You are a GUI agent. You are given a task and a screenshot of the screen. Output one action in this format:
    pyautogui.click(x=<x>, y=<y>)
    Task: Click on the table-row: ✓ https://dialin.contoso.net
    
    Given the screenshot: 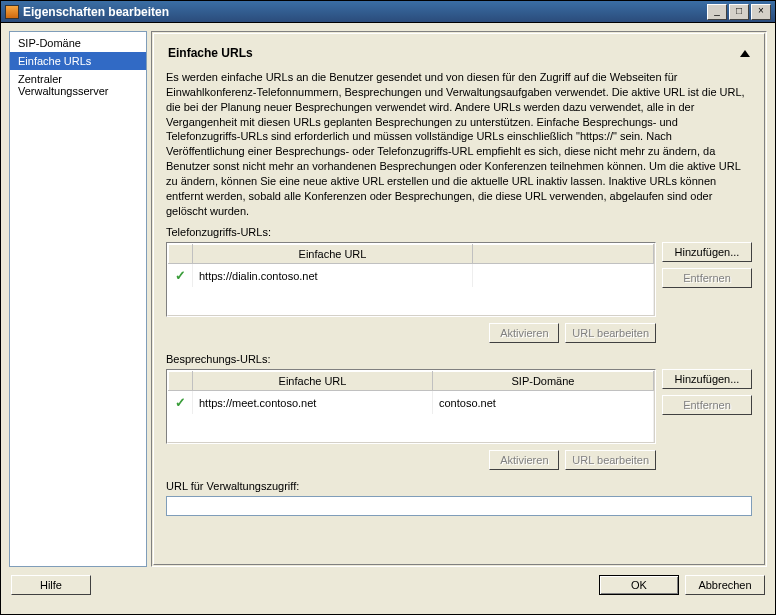 What is the action you would take?
    pyautogui.click(x=412, y=276)
    